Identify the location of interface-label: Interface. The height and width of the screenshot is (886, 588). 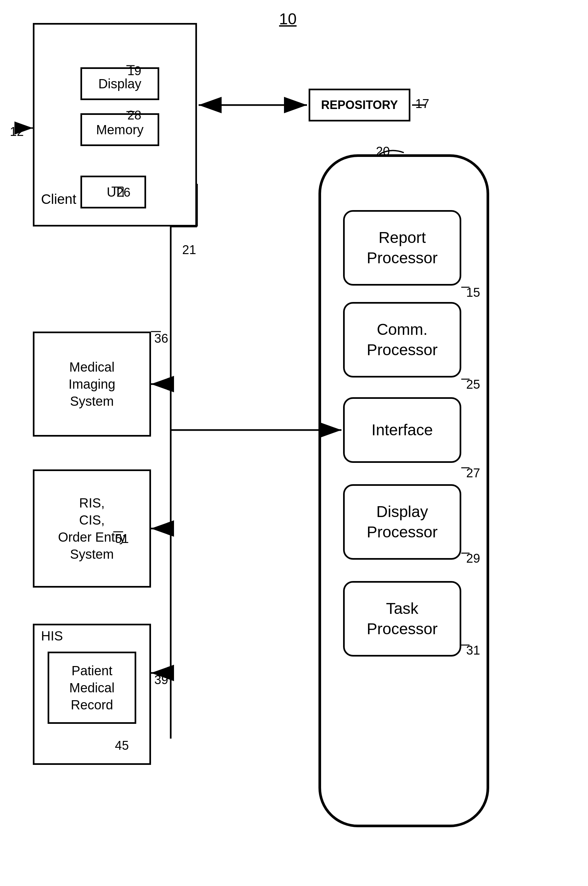
(402, 430).